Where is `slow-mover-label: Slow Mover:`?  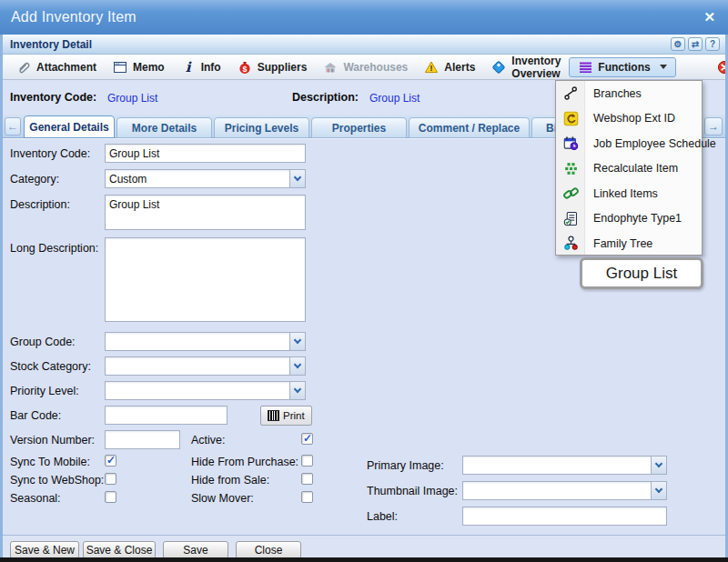 slow-mover-label: Slow Mover: is located at coordinates (222, 498).